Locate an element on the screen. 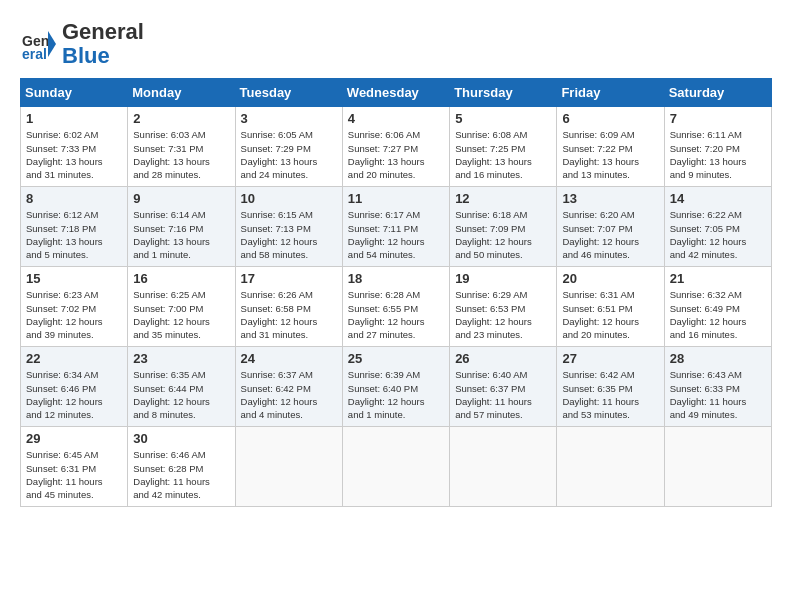  day-info: Sunrise: 6:12 AMSunset: 7:18 PMDaylight:… is located at coordinates (74, 234).